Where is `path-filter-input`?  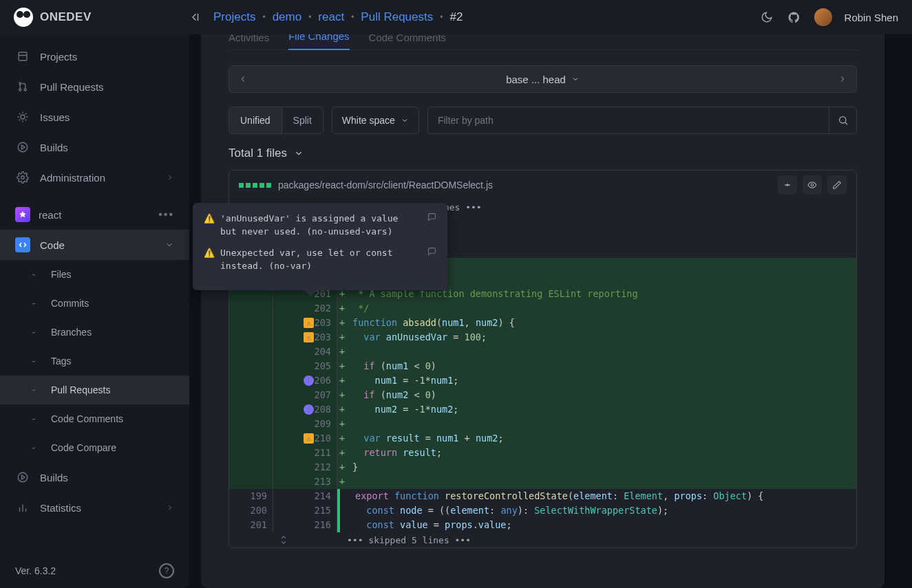 path-filter-input is located at coordinates (628, 120).